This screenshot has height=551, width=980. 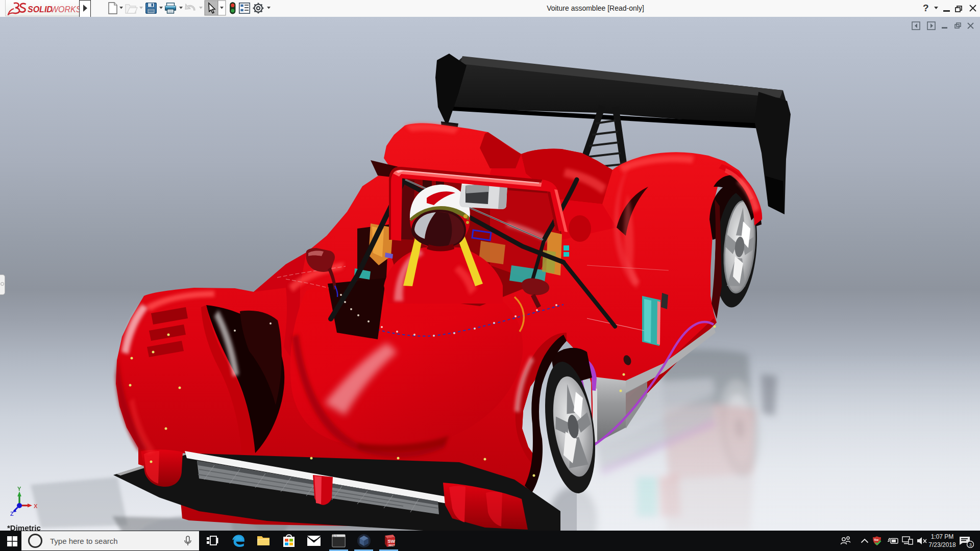 What do you see at coordinates (391, 545) in the screenshot?
I see `svg-text: 2017` at bounding box center [391, 545].